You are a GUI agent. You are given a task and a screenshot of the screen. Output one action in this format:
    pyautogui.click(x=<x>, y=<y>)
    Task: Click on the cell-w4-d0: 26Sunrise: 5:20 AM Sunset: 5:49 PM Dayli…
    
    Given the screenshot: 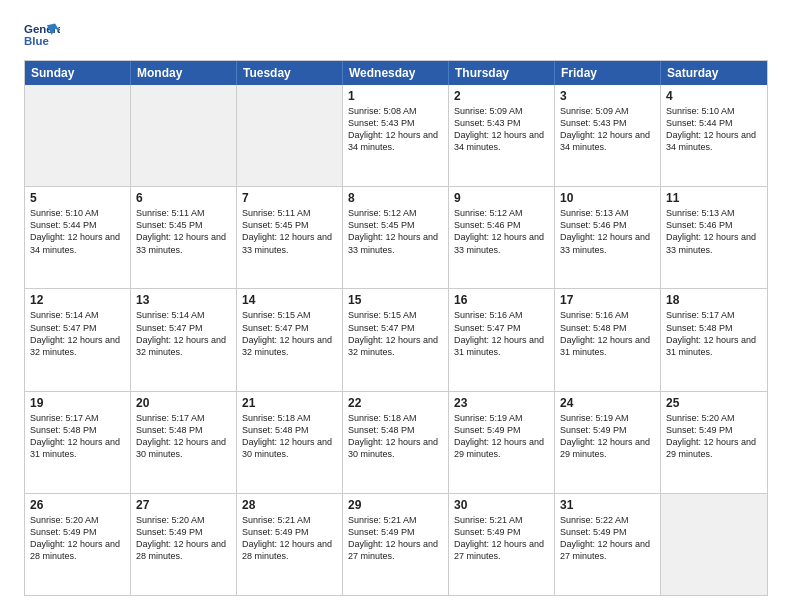 What is the action you would take?
    pyautogui.click(x=78, y=544)
    